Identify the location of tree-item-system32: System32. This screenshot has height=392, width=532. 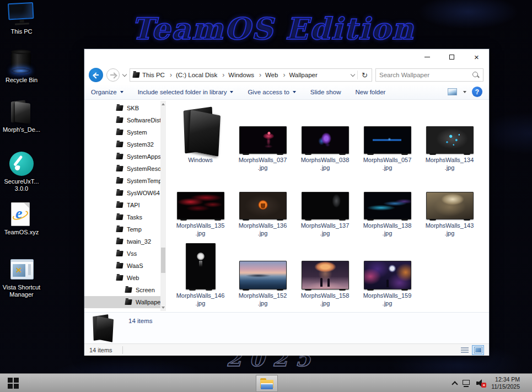
(125, 144).